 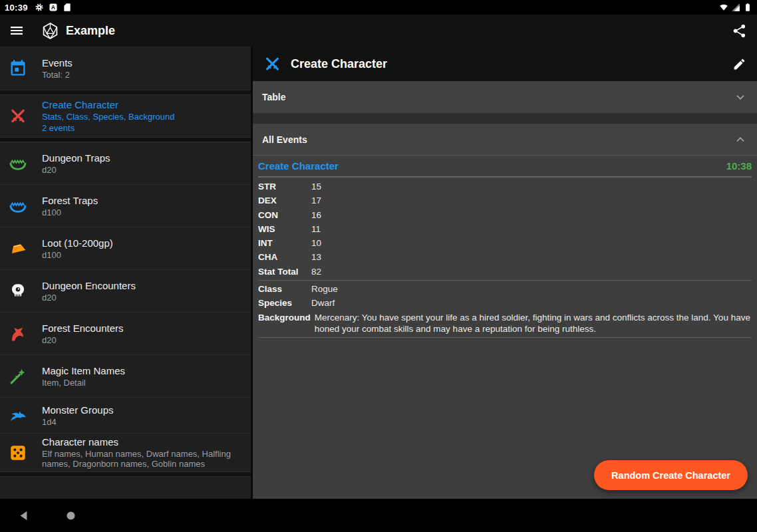 What do you see at coordinates (748, 7) in the screenshot?
I see `battery-icon` at bounding box center [748, 7].